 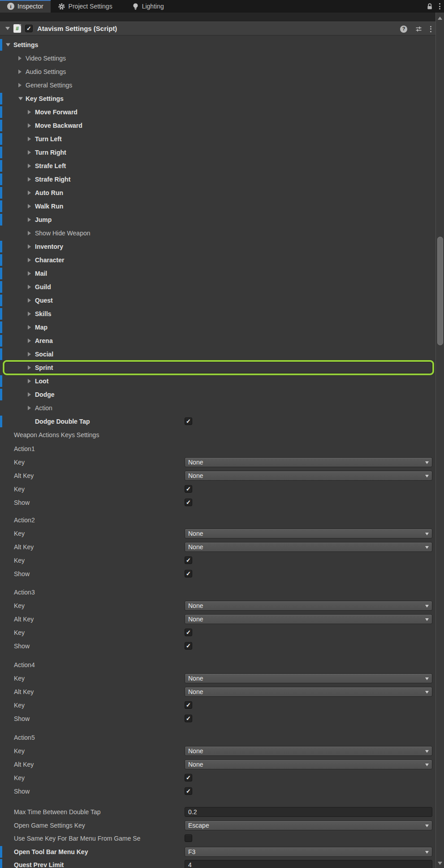 What do you see at coordinates (30, 381) in the screenshot?
I see `foldout-collapsed-icon` at bounding box center [30, 381].